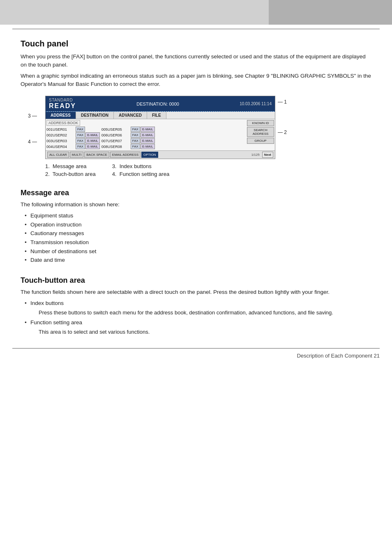 The width and height of the screenshot is (392, 554). Describe the element at coordinates (81, 129) in the screenshot. I see `user-01-fax: FAX` at that location.